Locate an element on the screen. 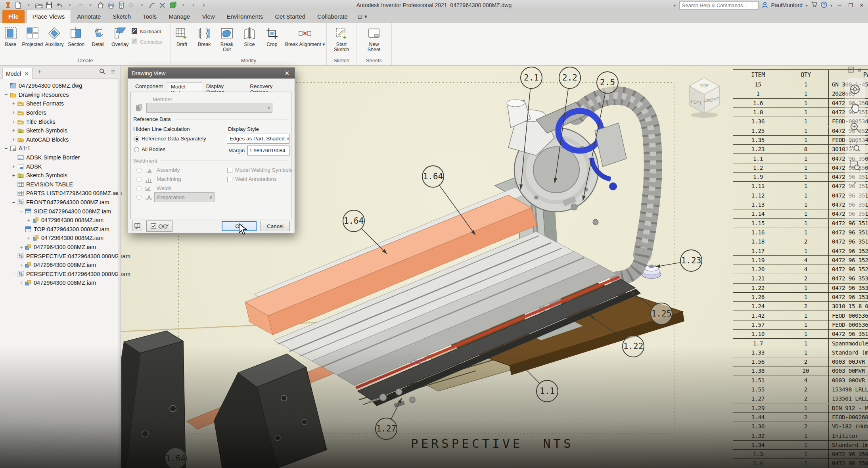  tree-item: REVISION TABLE is located at coordinates (60, 185).